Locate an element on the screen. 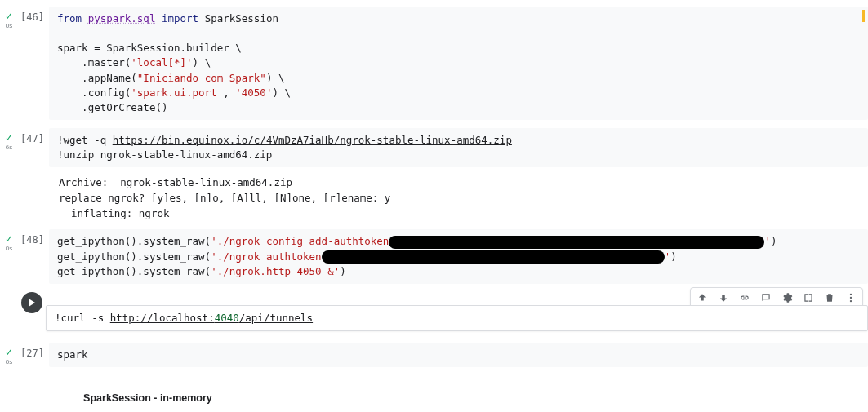 The width and height of the screenshot is (868, 412). execution-count: [47] is located at coordinates (33, 148).